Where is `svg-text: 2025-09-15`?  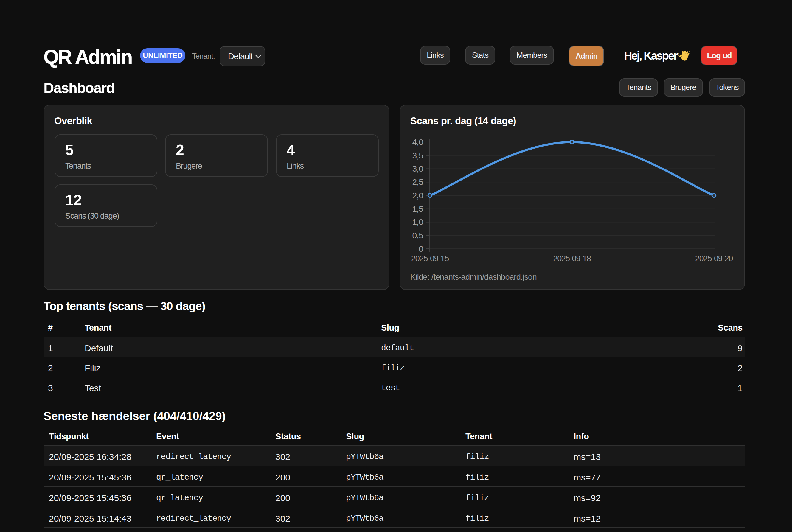
svg-text: 2025-09-15 is located at coordinates (430, 259).